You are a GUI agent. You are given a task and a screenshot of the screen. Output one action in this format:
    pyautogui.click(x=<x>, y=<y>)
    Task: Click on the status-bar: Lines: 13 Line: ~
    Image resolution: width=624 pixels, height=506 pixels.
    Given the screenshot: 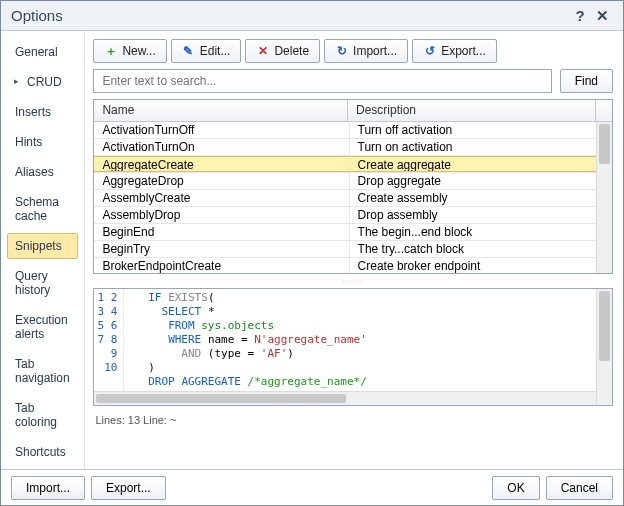 What is the action you would take?
    pyautogui.click(x=353, y=420)
    